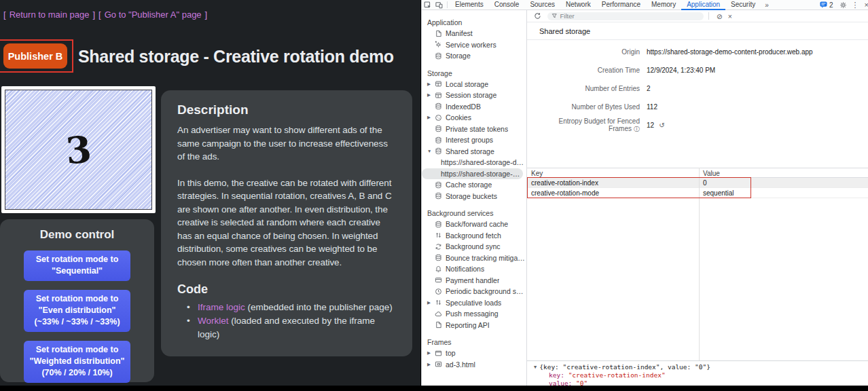 This screenshot has width=868, height=391. I want to click on ad-creative-frame: 3, so click(79, 149).